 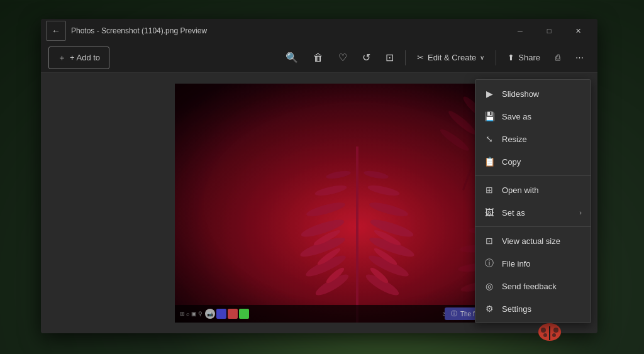 I want to click on more-options-button: ⋯, so click(x=580, y=58).